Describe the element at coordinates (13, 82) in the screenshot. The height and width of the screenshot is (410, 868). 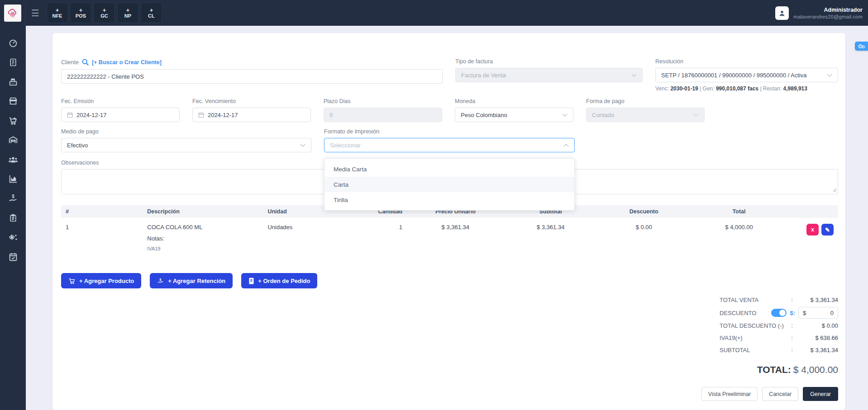
I see `sidebar-item-pos-register` at that location.